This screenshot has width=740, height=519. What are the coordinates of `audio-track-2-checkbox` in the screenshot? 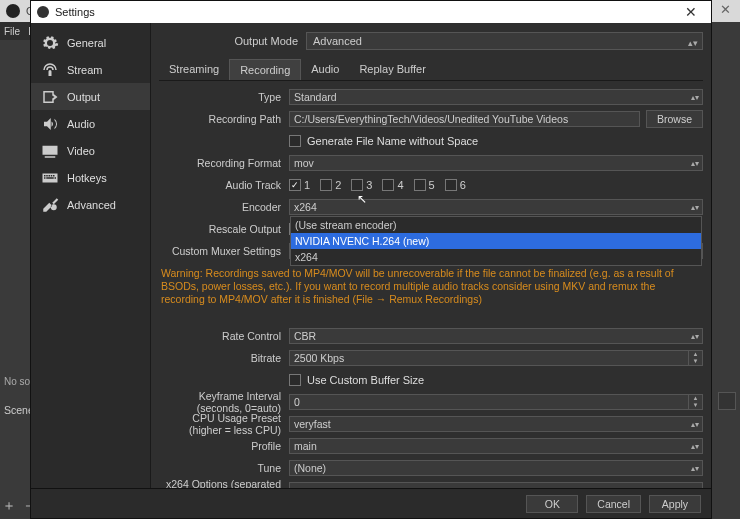 It's located at (326, 185).